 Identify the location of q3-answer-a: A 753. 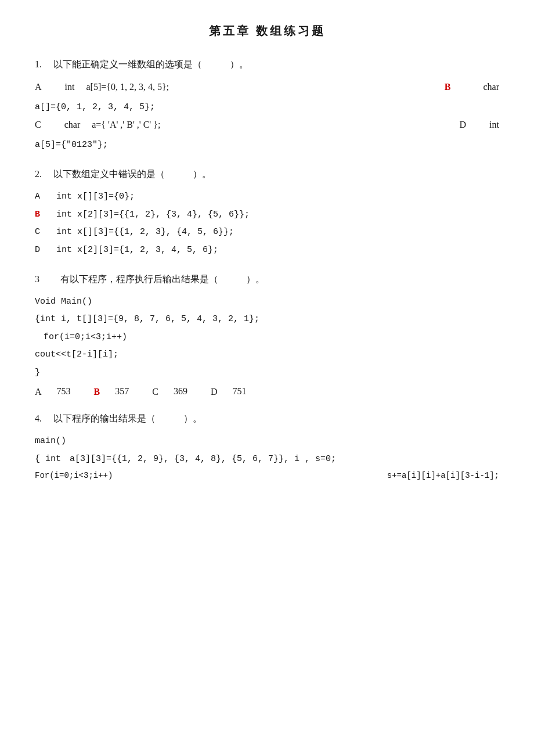
(53, 391).